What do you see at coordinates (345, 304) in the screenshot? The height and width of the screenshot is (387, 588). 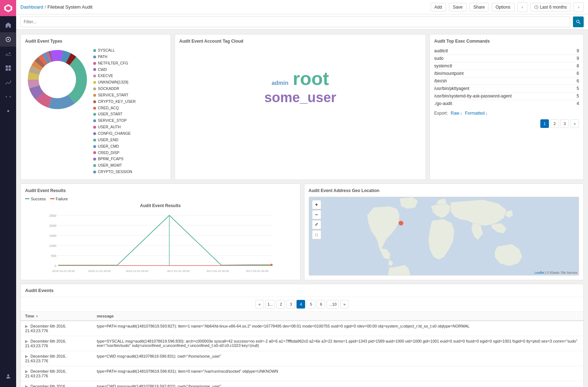 I see `events-page-next: »` at bounding box center [345, 304].